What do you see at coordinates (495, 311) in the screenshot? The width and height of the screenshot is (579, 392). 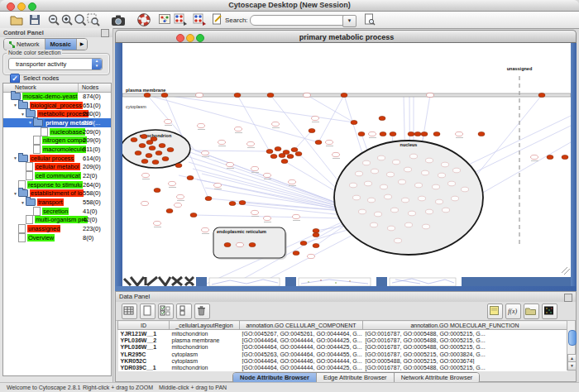 I see `annotation-note-button` at bounding box center [495, 311].